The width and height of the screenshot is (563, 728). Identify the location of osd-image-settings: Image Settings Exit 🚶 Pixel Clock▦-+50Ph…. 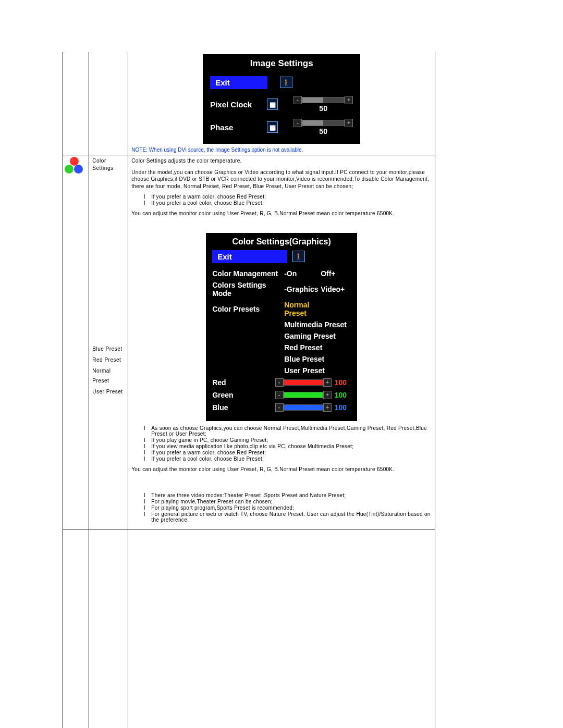
(282, 99).